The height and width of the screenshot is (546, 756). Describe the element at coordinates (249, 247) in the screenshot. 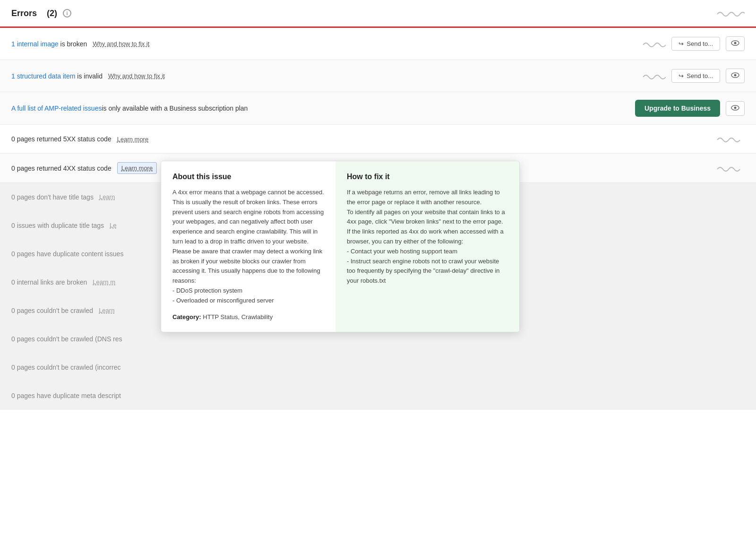

I see `tooltip-about-body: A 4xx error means that a webpage cannot …` at that location.